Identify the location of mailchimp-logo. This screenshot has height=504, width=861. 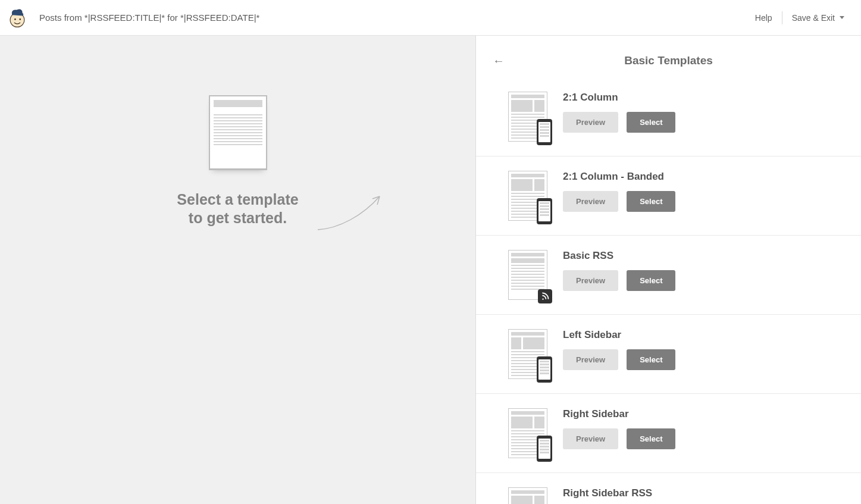
(17, 18).